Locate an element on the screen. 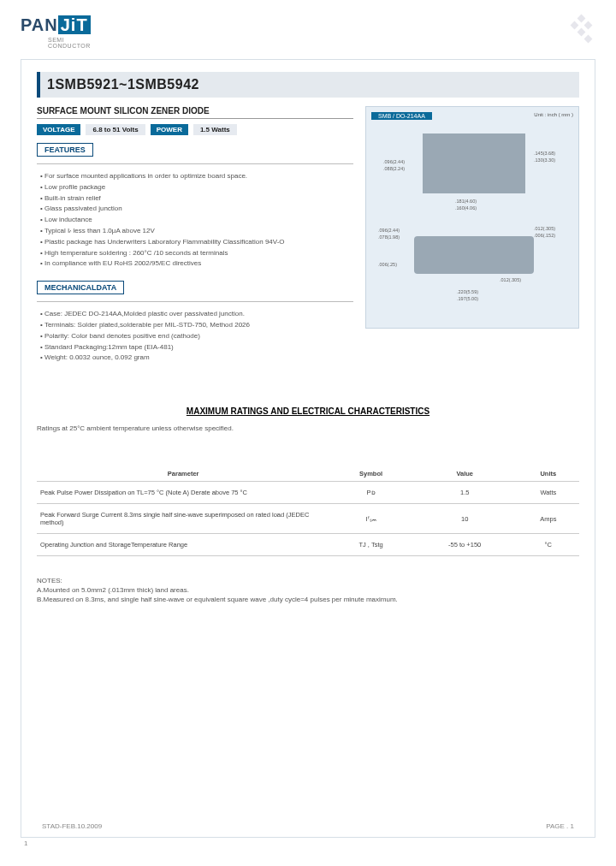  ratings-title: MAXIMUM RATINGS AND ELECTRICAL CHARACTER… is located at coordinates (308, 411).